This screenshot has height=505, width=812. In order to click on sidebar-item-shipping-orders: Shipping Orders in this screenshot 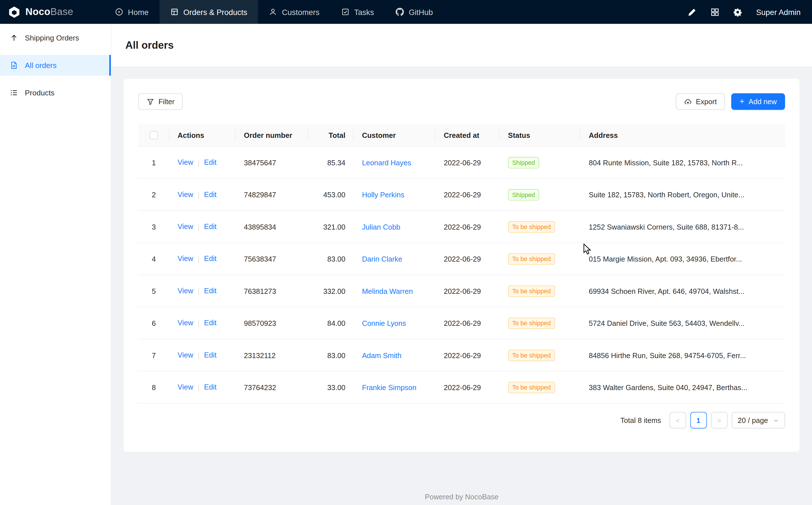, I will do `click(55, 38)`.